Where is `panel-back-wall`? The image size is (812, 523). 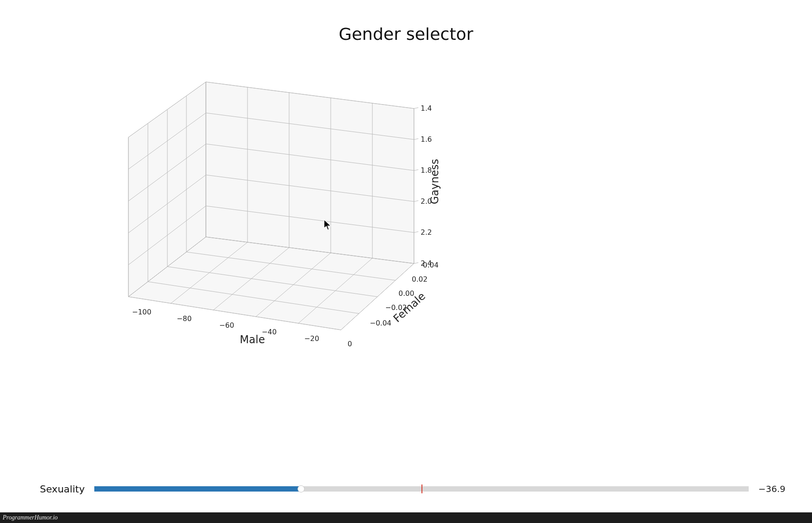 panel-back-wall is located at coordinates (310, 173).